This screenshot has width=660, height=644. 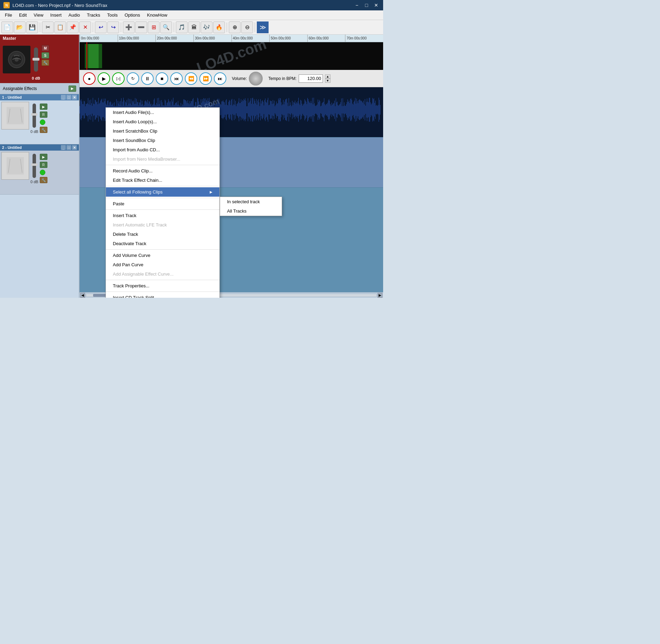 I want to click on cm-paste: Paste, so click(x=163, y=204).